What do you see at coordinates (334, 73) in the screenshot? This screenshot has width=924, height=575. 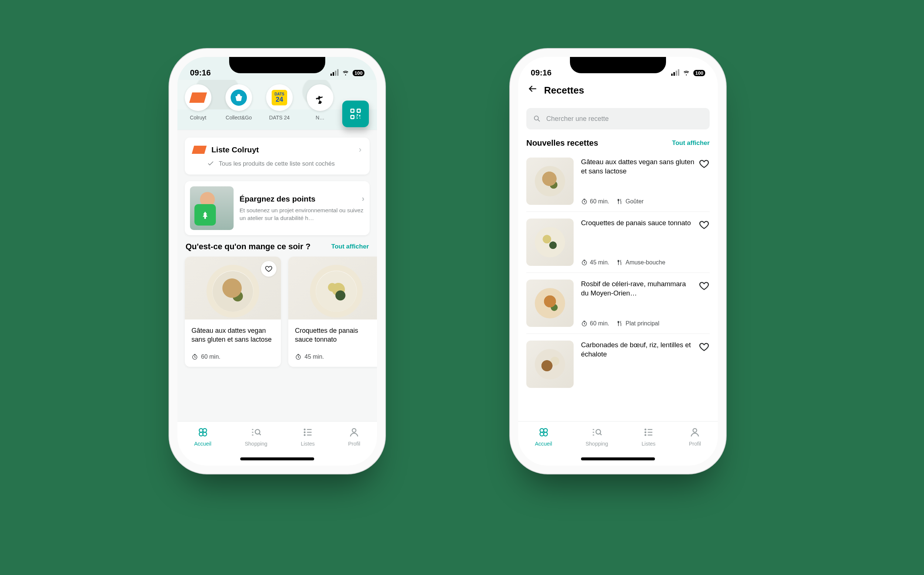 I see `cellular-icon` at bounding box center [334, 73].